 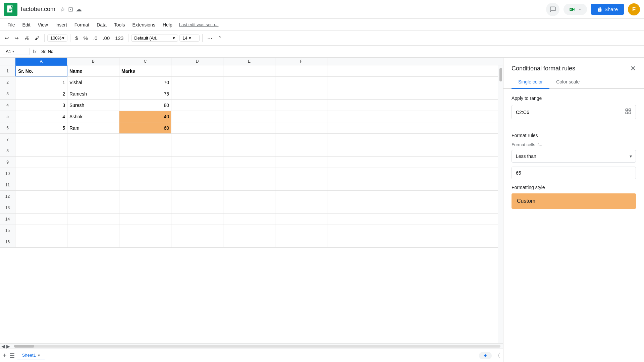 I want to click on decimal-less-button: .0, so click(x=95, y=38).